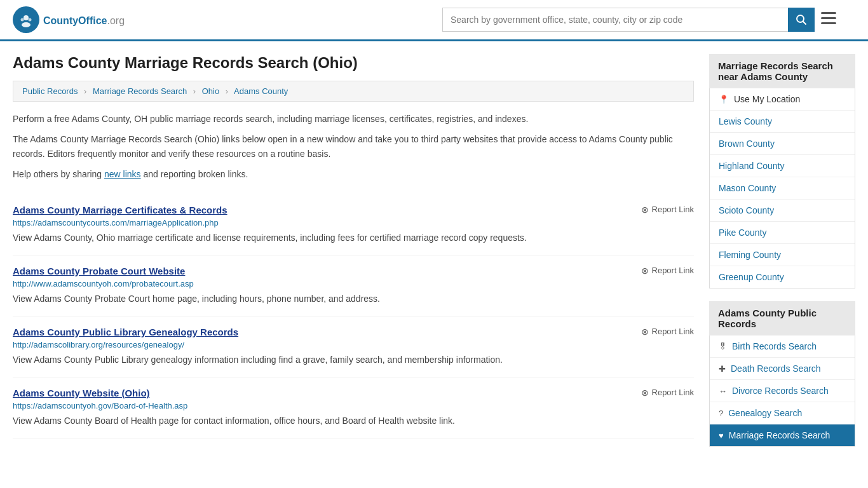 The height and width of the screenshot is (488, 868). What do you see at coordinates (50, 92) in the screenshot?
I see `breadcrumb-public-records: Public Records` at bounding box center [50, 92].